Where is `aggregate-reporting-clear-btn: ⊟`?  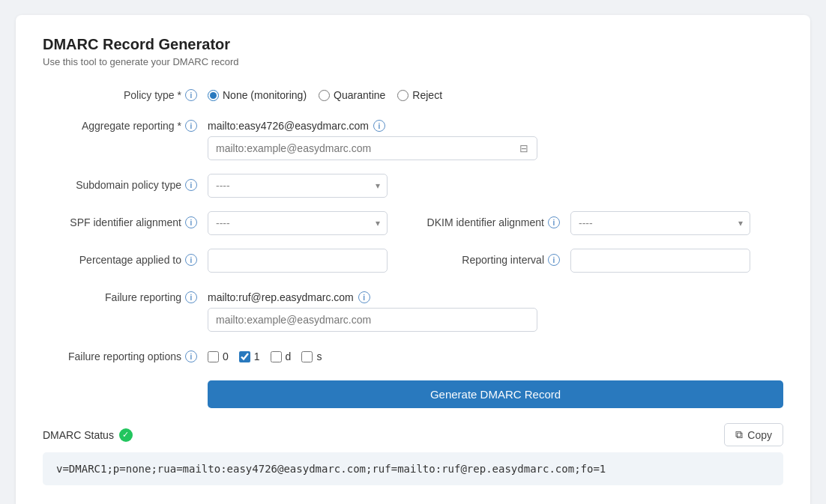
aggregate-reporting-clear-btn: ⊟ is located at coordinates (524, 148).